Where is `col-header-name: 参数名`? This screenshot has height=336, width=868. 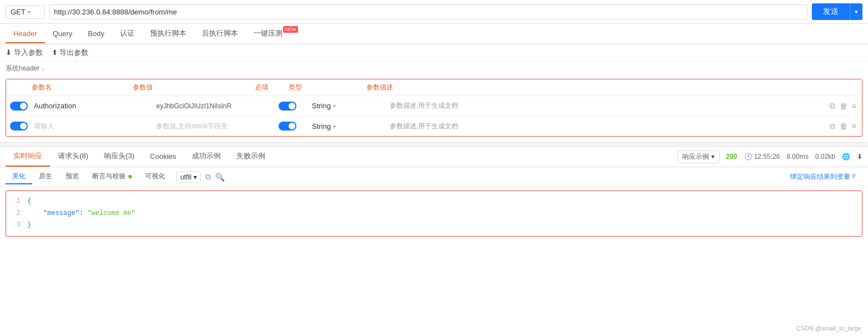
col-header-name: 参数名 is located at coordinates (67, 88).